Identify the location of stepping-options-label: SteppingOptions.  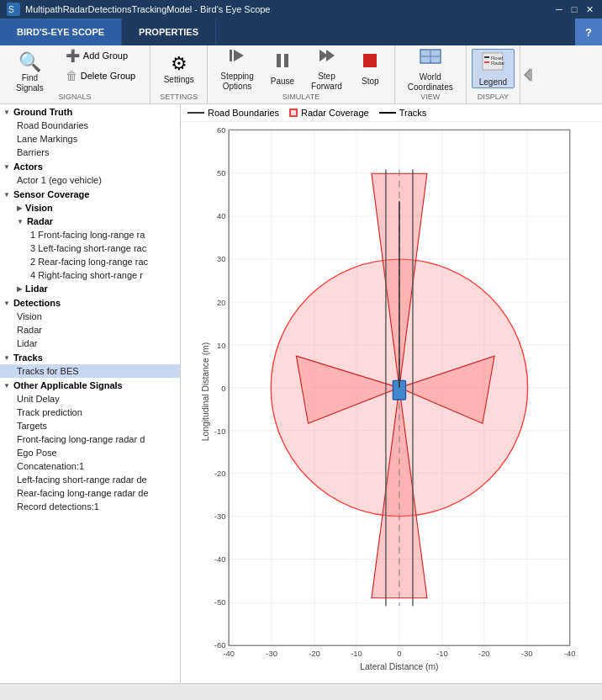
(237, 82).